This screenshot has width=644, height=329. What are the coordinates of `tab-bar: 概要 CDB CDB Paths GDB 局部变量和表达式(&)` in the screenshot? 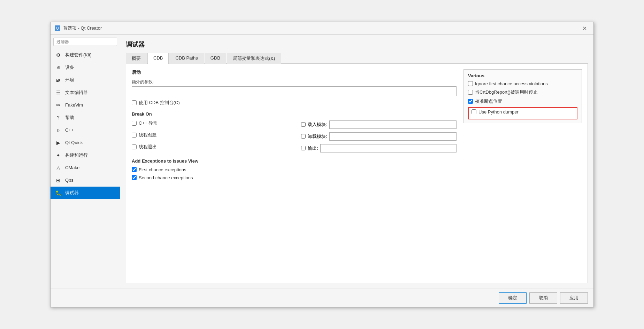 It's located at (357, 58).